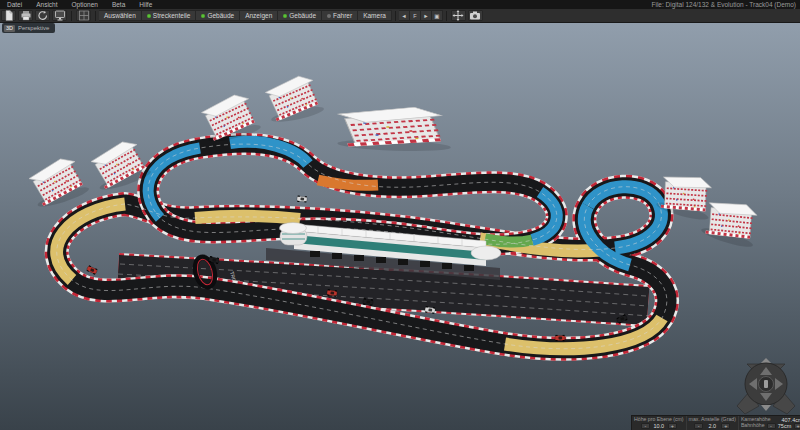 The height and width of the screenshot is (430, 800). What do you see at coordinates (340, 16) in the screenshot?
I see `tool-fahrer-button: Fahrer` at bounding box center [340, 16].